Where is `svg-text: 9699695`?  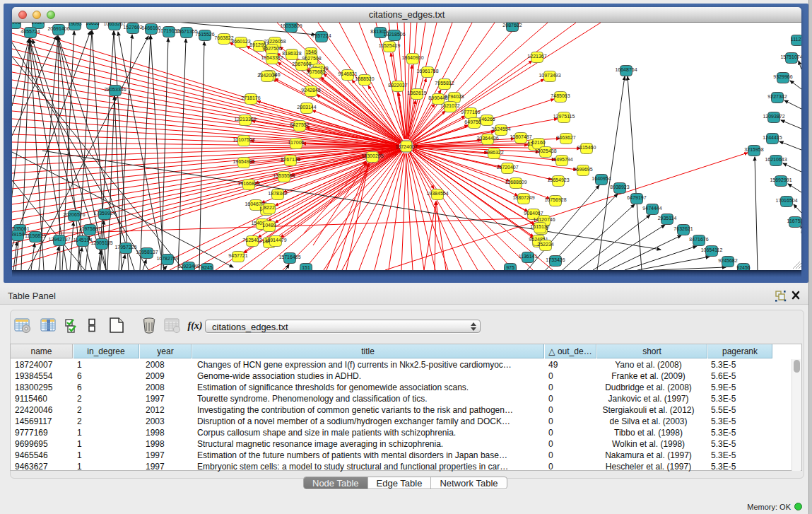 svg-text: 9699695 is located at coordinates (582, 170).